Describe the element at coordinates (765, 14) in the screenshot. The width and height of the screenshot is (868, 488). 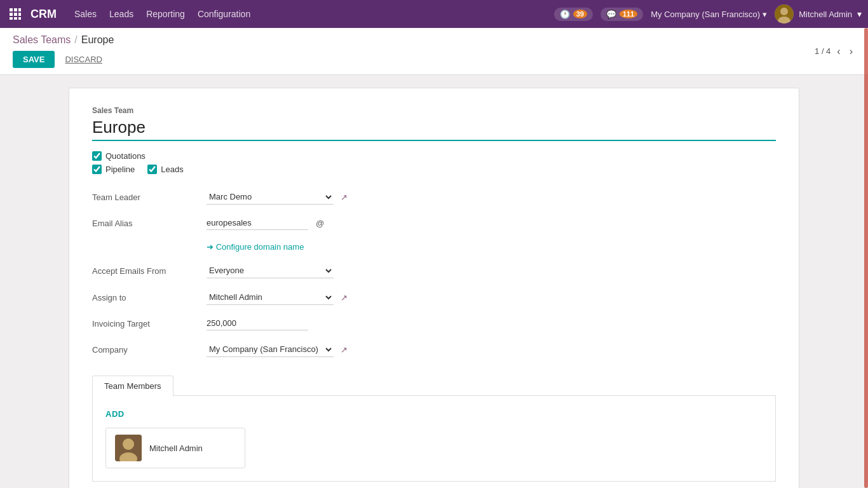
I see `chevron-down-icon: ▾` at that location.